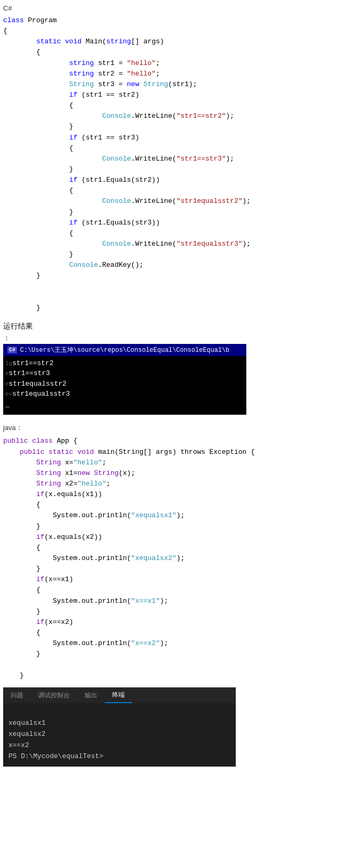 This screenshot has width=351, height=868. I want to click on vscode-tab-终端: 终端, so click(118, 695).